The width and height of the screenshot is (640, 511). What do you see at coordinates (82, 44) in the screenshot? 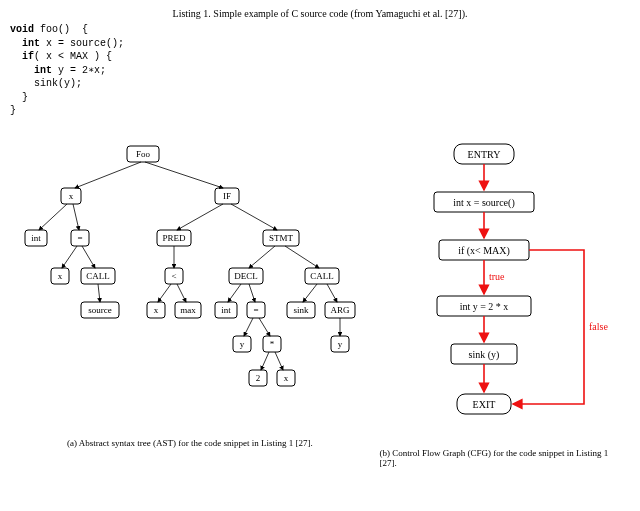
I see `code: x = source();` at bounding box center [82, 44].